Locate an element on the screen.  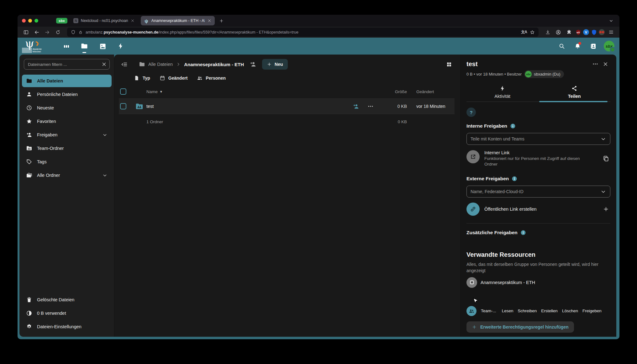
akademie-muenchen-logo: ψ AkademieMünchen is located at coordinates (35, 46).